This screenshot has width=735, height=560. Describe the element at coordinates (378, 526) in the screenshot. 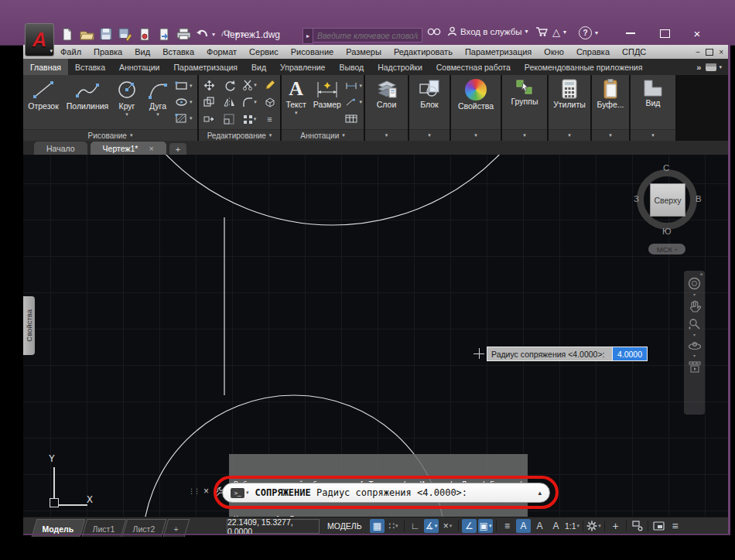

I see `grid-toggle: ▦` at that location.